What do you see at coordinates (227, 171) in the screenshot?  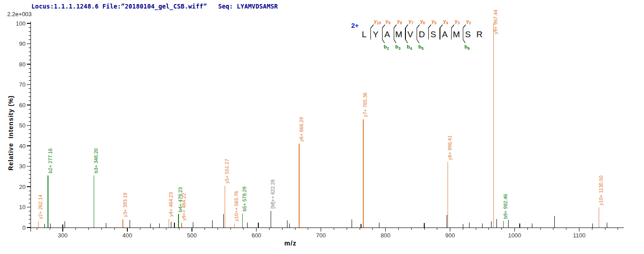 I see `peak-label: y5+ 551.27` at bounding box center [227, 171].